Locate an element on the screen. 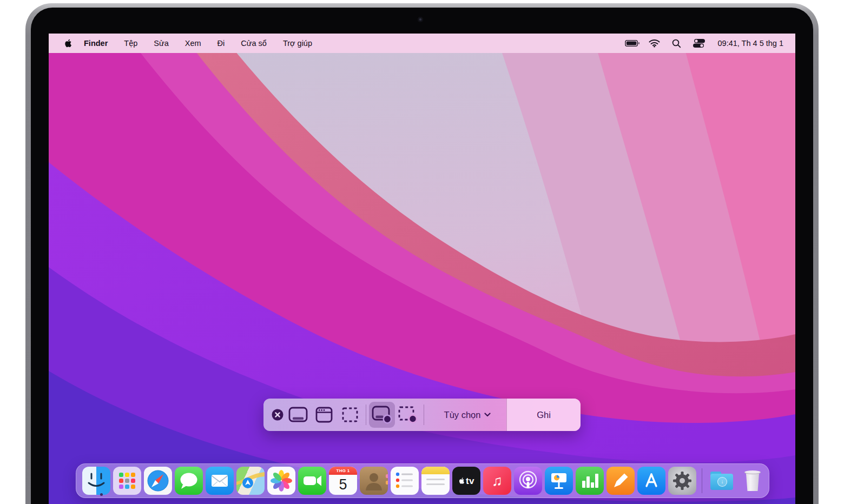  menu-item-di: Đi is located at coordinates (221, 43).